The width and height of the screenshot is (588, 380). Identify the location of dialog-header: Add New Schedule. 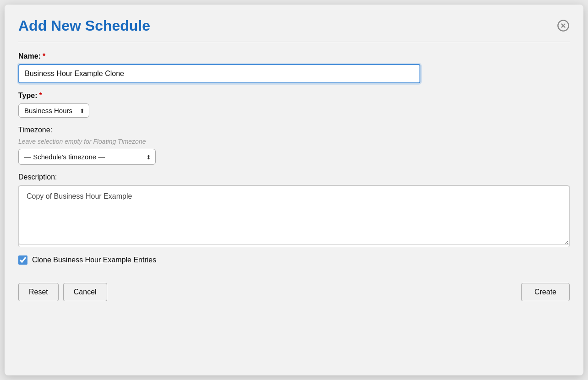
(294, 26).